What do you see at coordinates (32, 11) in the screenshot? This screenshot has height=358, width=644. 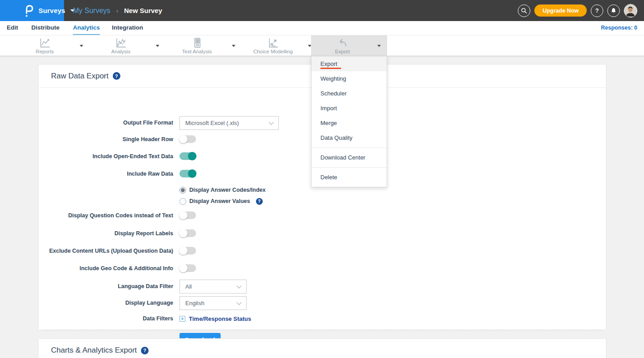 I see `product-switcher: Surveys` at bounding box center [32, 11].